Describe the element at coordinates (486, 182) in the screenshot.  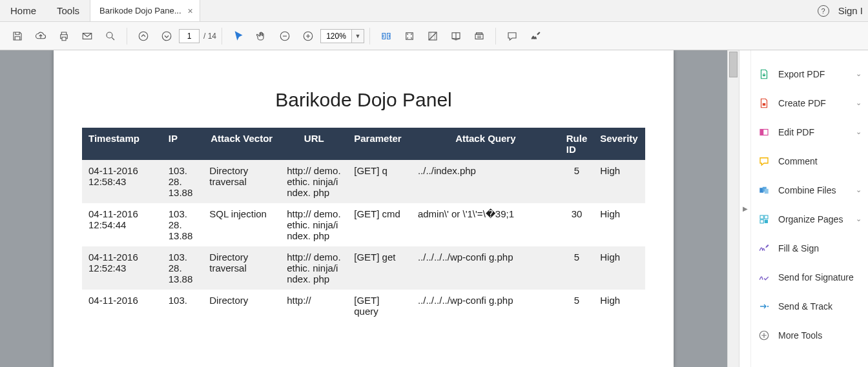
I see `table-cell: ../../index.php` at that location.